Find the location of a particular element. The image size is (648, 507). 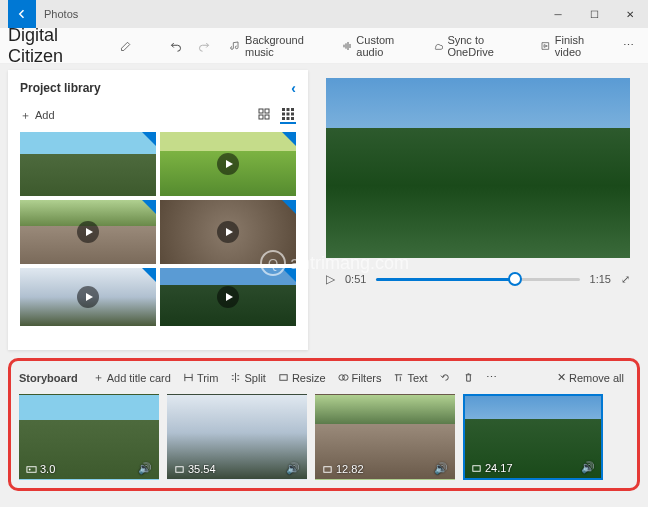

sync-button: Sync to OneDrive is located at coordinates (478, 46).